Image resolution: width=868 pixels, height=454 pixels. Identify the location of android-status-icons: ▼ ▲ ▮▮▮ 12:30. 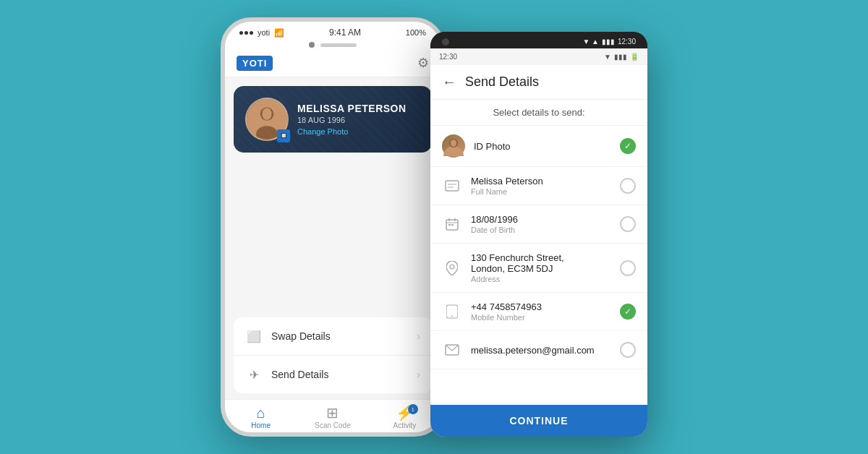
(609, 42).